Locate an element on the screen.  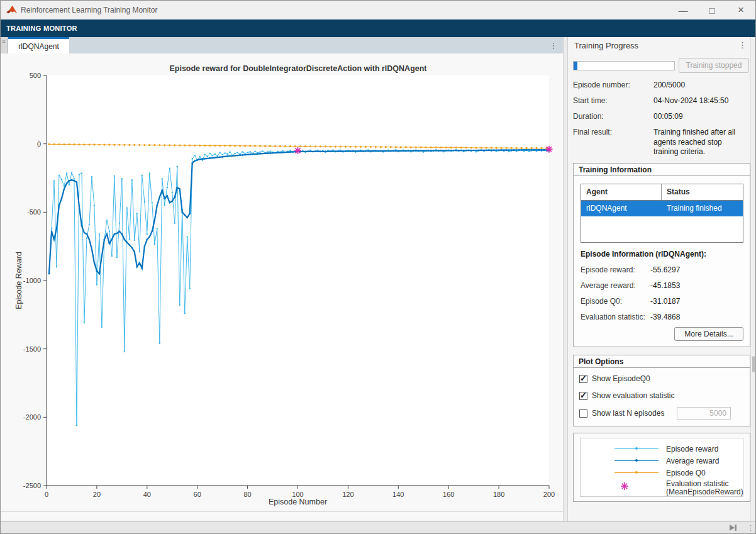
y-axis-label: Episode Reward is located at coordinates (19, 281).